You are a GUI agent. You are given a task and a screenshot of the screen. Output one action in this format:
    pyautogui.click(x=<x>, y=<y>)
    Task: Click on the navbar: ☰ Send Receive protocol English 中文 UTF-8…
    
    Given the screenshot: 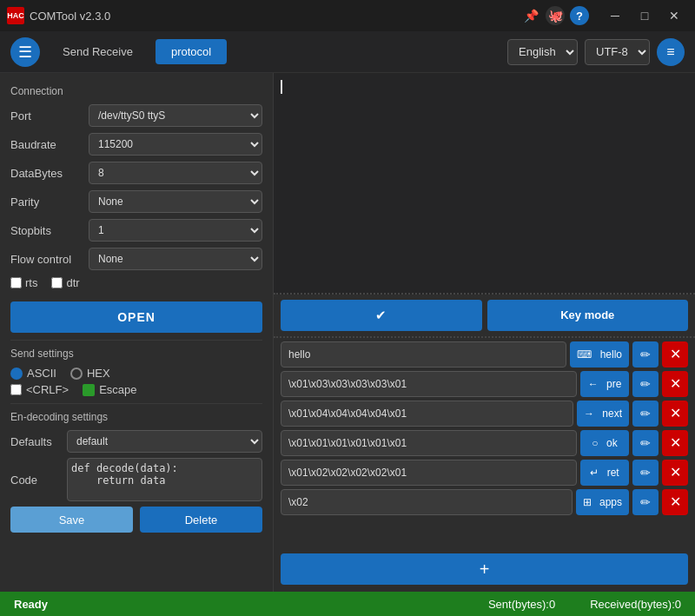 What is the action you would take?
    pyautogui.click(x=348, y=52)
    